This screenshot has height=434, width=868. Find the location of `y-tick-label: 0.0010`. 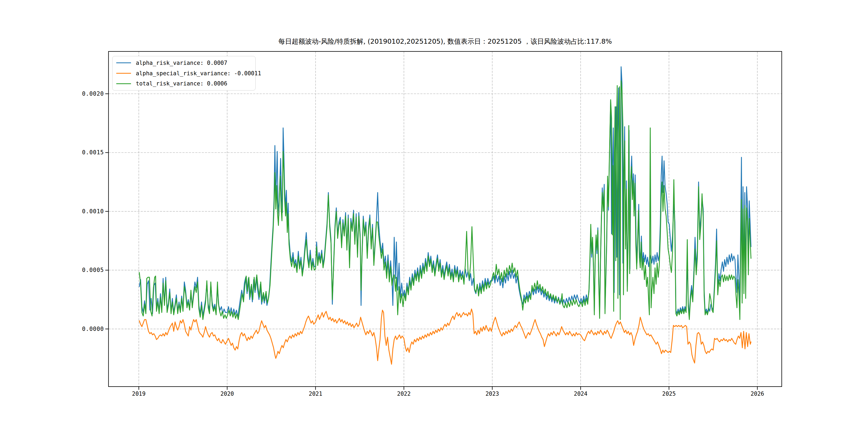

y-tick-label: 0.0010 is located at coordinates (52, 211).